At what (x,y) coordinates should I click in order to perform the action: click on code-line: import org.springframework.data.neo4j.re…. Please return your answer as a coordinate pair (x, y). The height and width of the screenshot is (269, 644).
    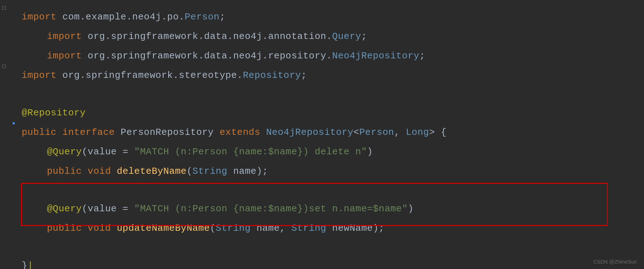
    Looking at the image, I should click on (322, 56).